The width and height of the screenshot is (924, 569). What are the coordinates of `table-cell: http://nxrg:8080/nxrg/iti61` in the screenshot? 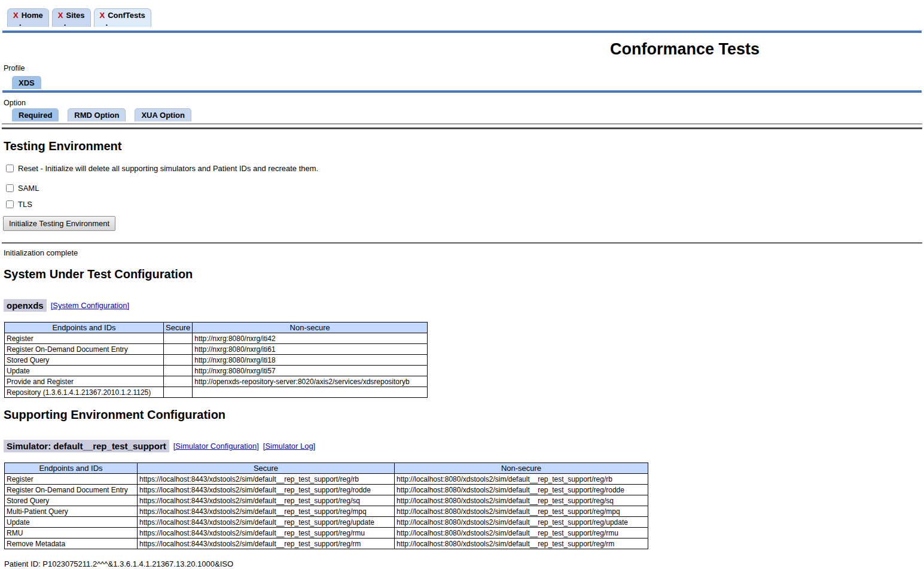 It's located at (310, 349).